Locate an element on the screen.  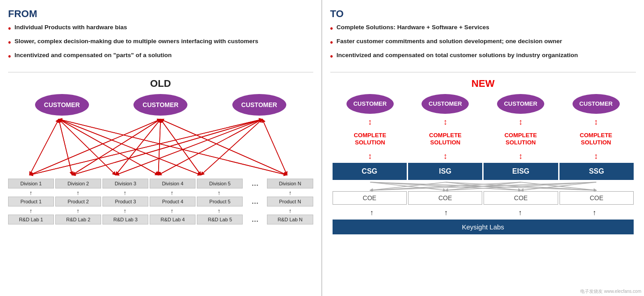
crossing-arrows-area is located at coordinates (161, 147).